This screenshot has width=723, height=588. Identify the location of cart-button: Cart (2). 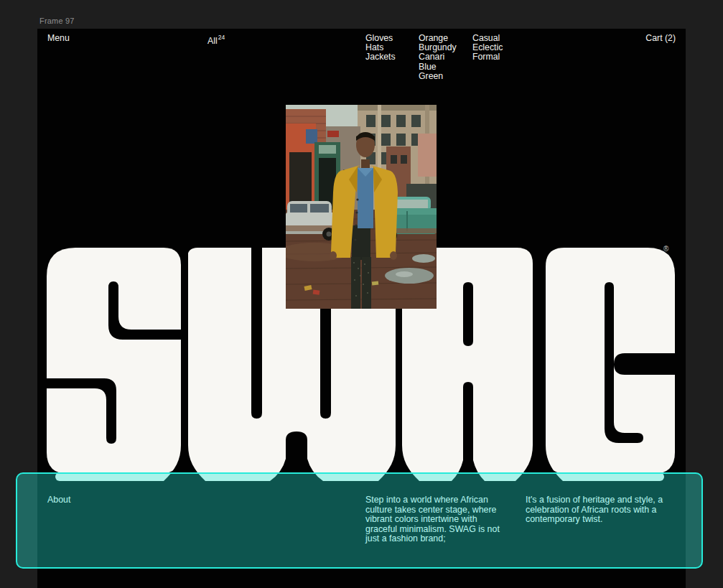
(661, 39).